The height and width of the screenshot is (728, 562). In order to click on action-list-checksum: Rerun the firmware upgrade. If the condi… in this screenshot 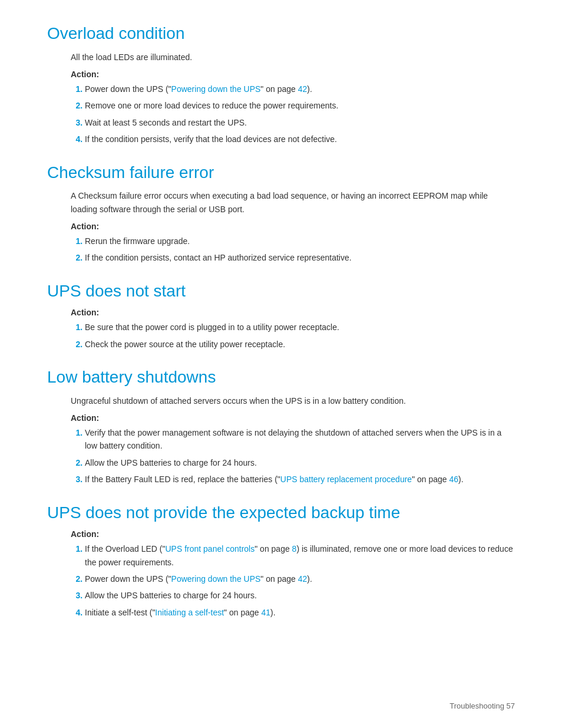, I will do `click(300, 250)`.